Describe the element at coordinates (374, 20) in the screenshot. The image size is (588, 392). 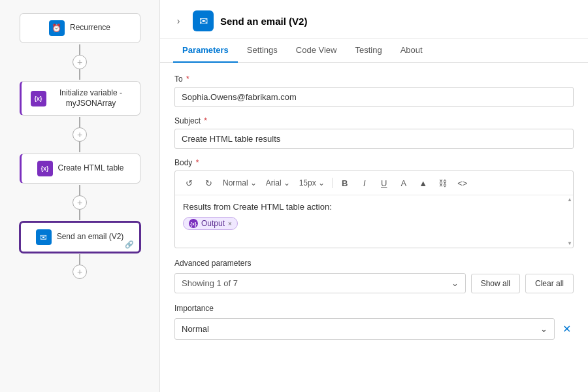
I see `panel-header: › ✉ Send an email (V2)` at that location.